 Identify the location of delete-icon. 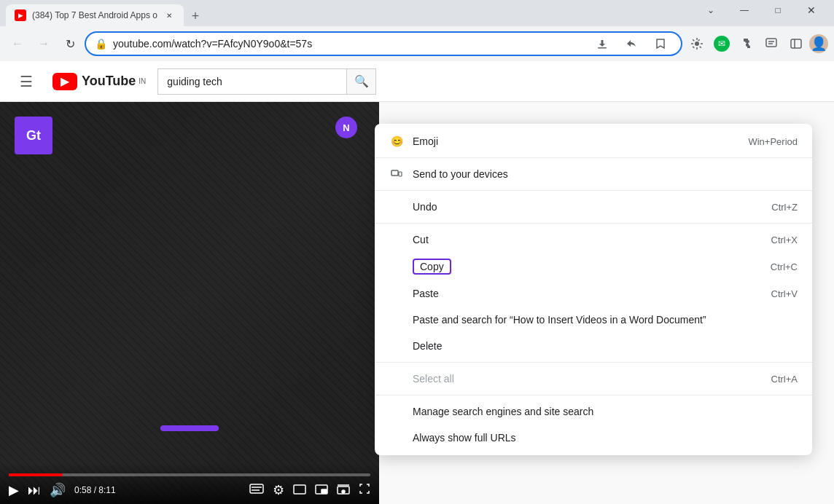
(397, 346).